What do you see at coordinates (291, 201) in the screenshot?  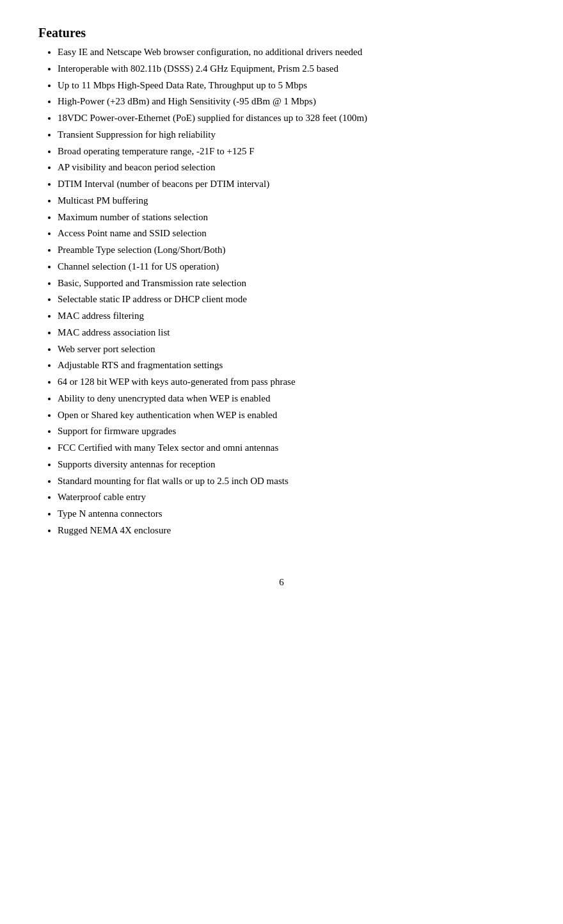 I see `list-item: Multicast PM buffering` at bounding box center [291, 201].